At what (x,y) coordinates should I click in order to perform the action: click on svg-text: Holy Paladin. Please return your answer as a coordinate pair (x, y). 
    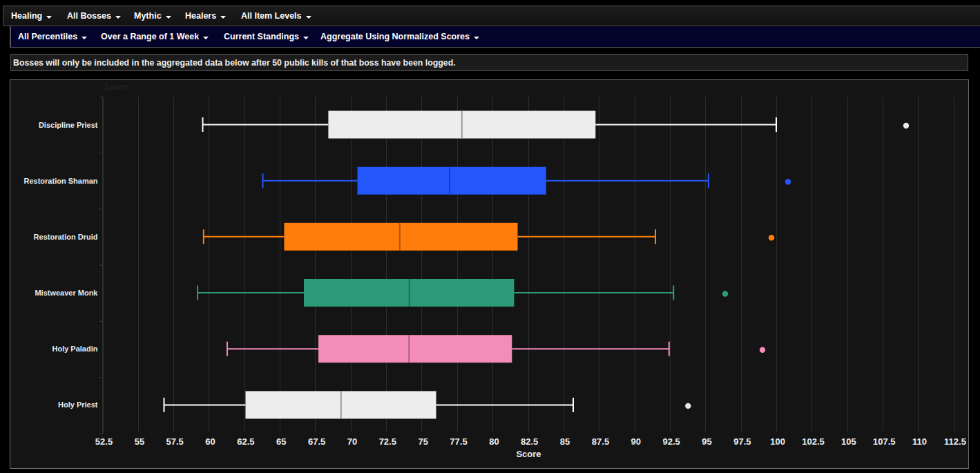
    Looking at the image, I should click on (75, 349).